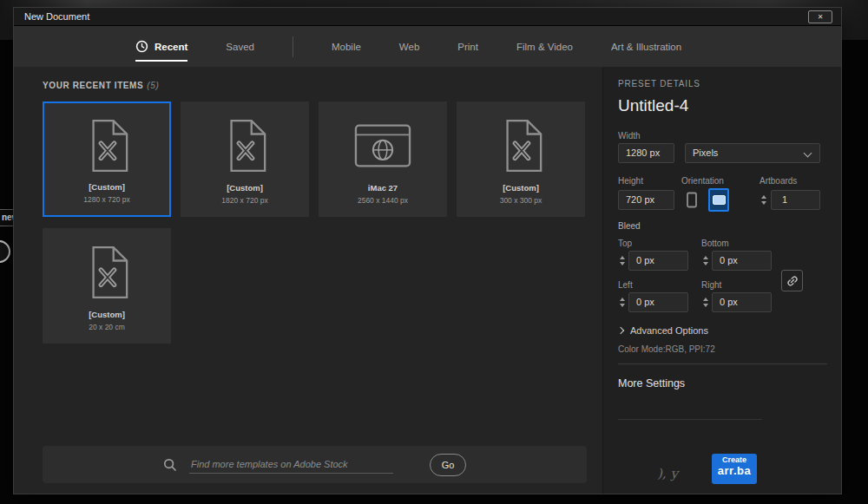 The width and height of the screenshot is (868, 504). Describe the element at coordinates (161, 47) in the screenshot. I see `tab-recent: Recent` at that location.